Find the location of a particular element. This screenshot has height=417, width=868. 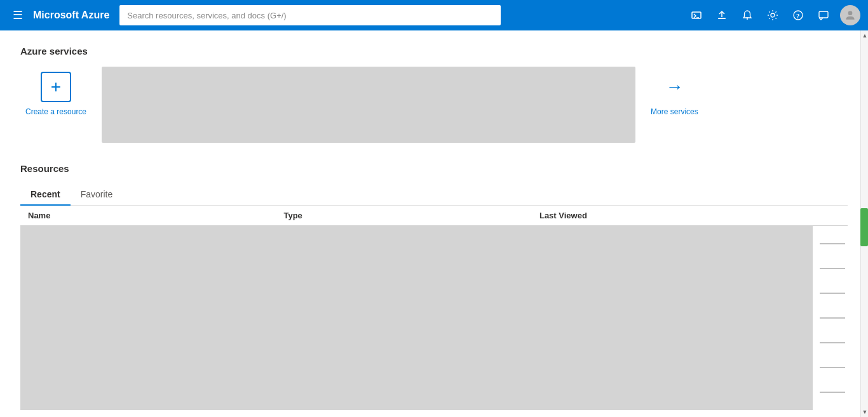

column-header-type: Type is located at coordinates (403, 216).